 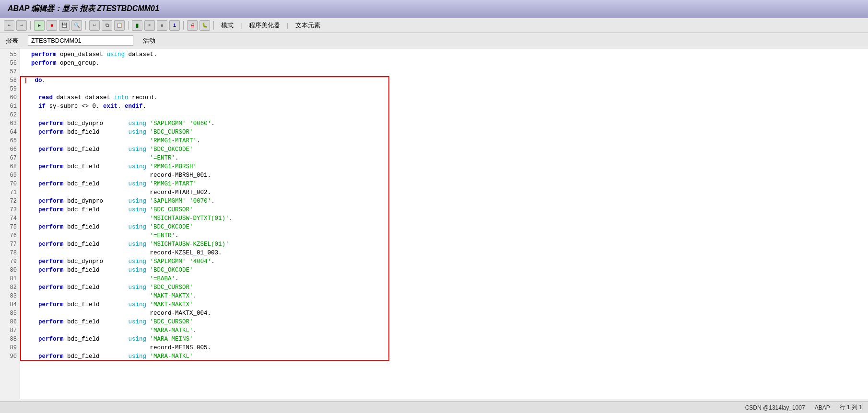 I want to click on paste-btn: 📋, so click(x=119, y=25).